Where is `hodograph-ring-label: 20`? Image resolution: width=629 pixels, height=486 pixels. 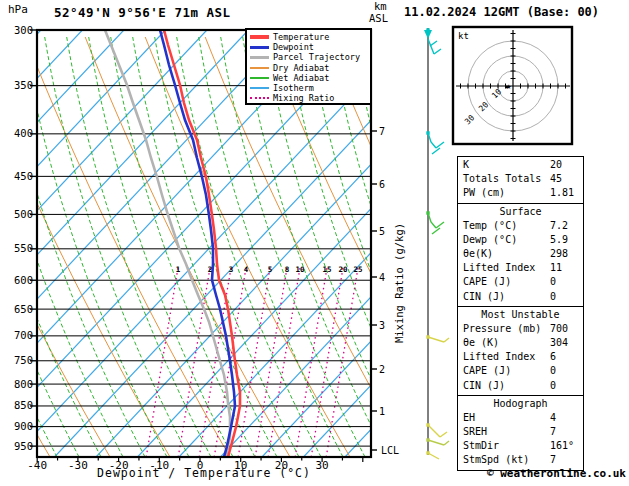 hodograph-ring-label: 20 is located at coordinates (484, 106).